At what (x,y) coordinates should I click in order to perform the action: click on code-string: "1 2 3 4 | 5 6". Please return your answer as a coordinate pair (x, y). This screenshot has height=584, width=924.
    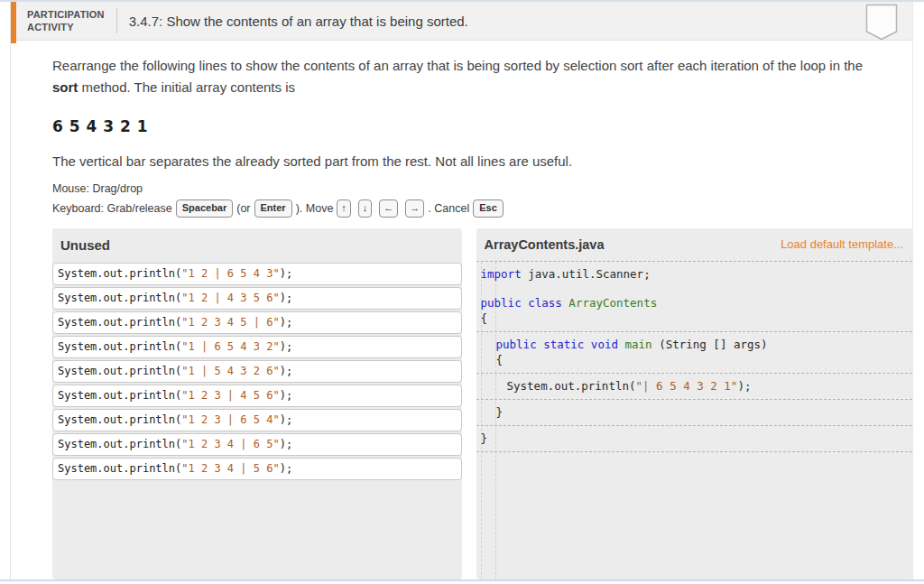
    Looking at the image, I should click on (230, 468).